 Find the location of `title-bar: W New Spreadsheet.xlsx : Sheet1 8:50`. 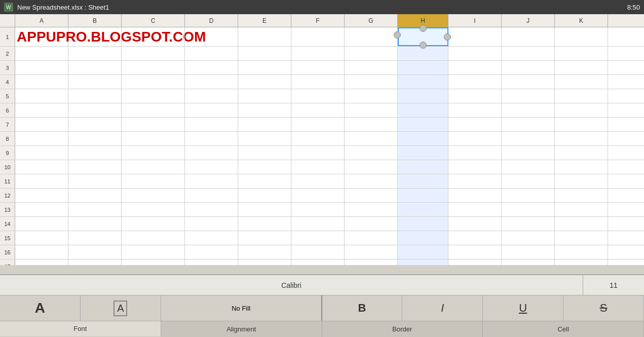

title-bar: W New Spreadsheet.xlsx : Sheet1 8:50 is located at coordinates (322, 7).